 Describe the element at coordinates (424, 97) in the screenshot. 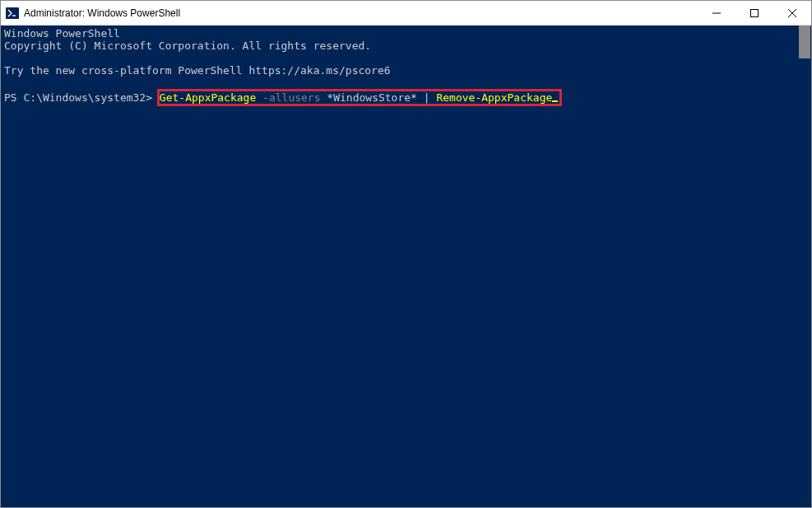

I see `cmd-pipe: |` at that location.